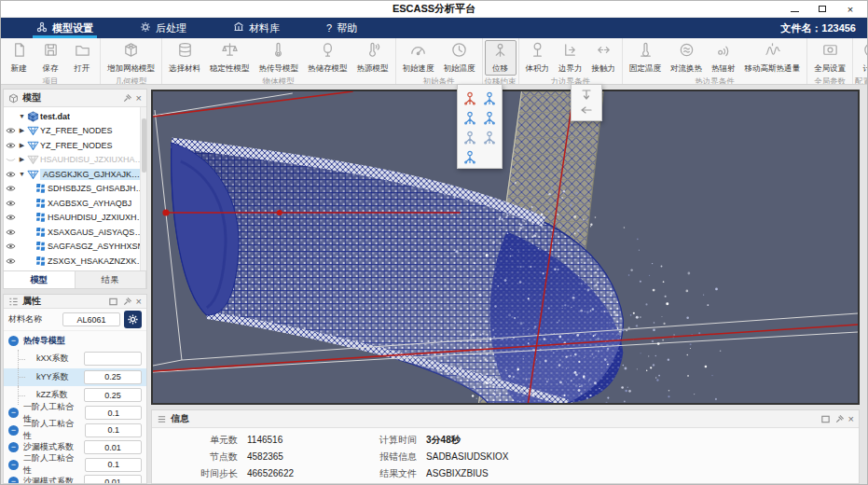  I want to click on close-button: ×, so click(850, 9).